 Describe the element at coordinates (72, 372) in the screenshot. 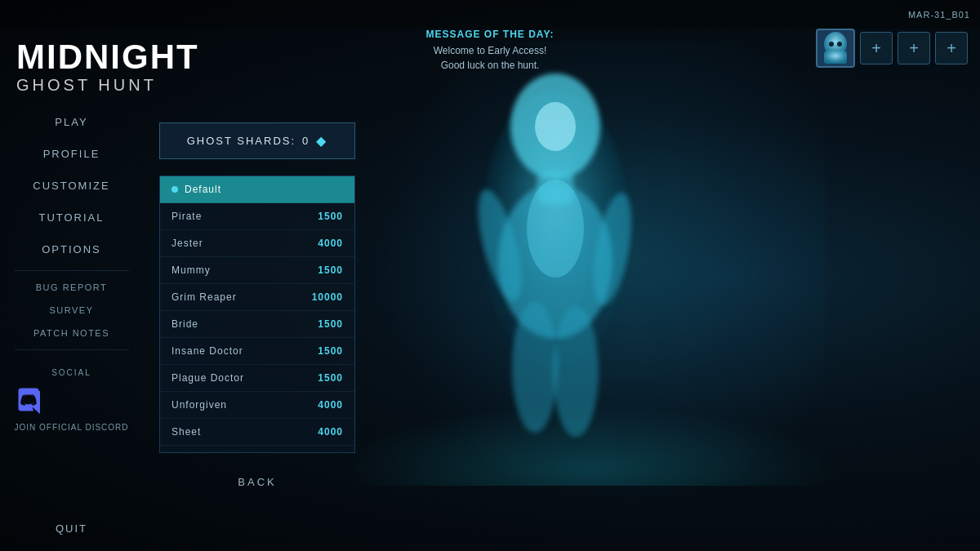

I see `social-label: SOCIAL` at that location.